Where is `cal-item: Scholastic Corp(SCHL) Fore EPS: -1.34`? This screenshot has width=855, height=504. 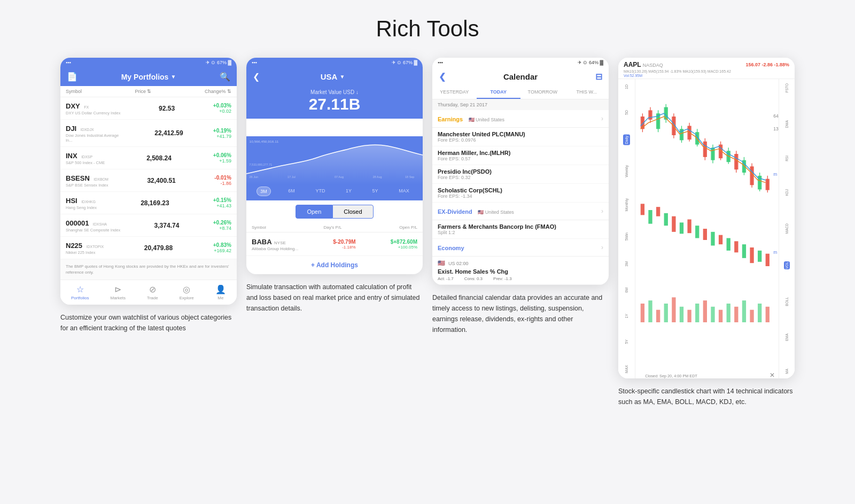 cal-item: Scholastic Corp(SCHL) Fore EPS: -1.34 is located at coordinates (520, 193).